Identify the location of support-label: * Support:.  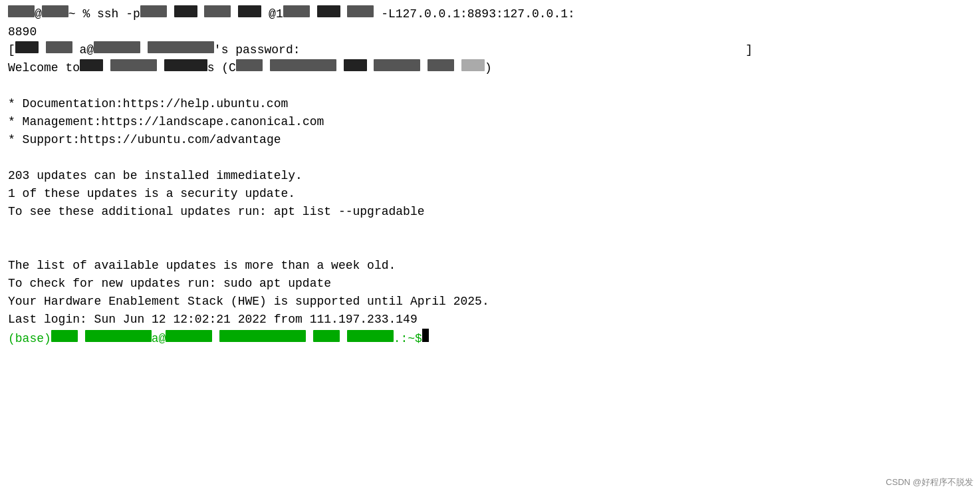
(44, 140).